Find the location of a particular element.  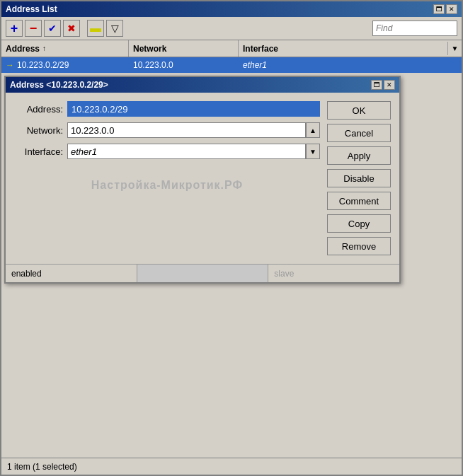

toolbar: + − ✔ ✖ ▬ ▽ is located at coordinates (232, 28).